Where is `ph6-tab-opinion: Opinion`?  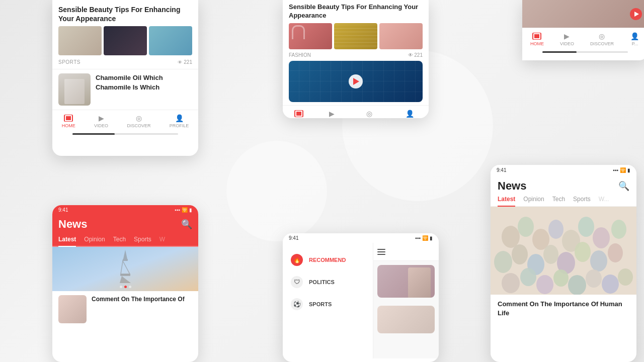
ph6-tab-opinion: Opinion is located at coordinates (533, 201).